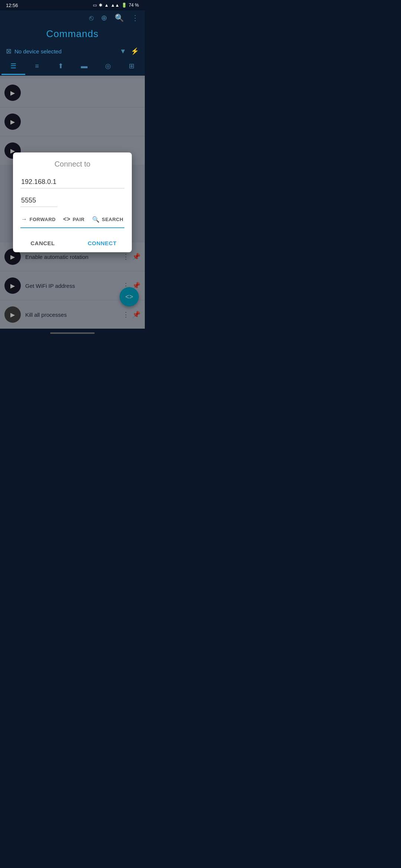  What do you see at coordinates (95, 5) in the screenshot?
I see `cast-icon: ▭` at bounding box center [95, 5].